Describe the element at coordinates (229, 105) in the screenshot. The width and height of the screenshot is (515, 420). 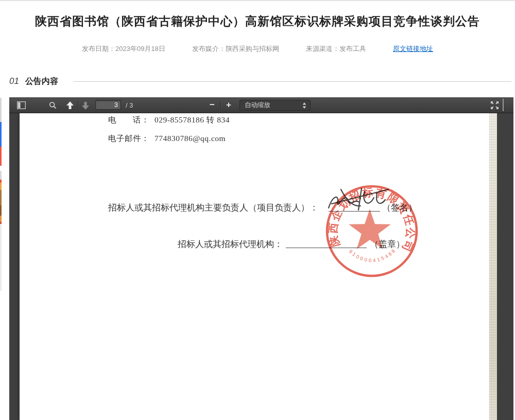
I see `zoom-in-button: +` at that location.